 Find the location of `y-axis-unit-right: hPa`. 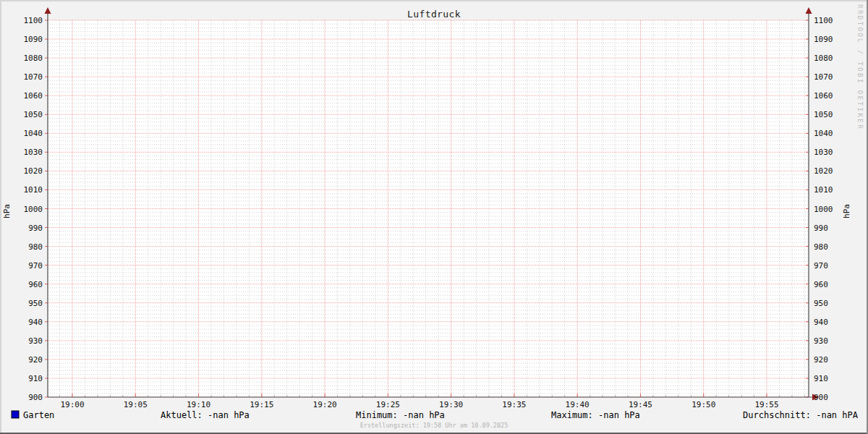

y-axis-unit-right: hPa is located at coordinates (846, 211).